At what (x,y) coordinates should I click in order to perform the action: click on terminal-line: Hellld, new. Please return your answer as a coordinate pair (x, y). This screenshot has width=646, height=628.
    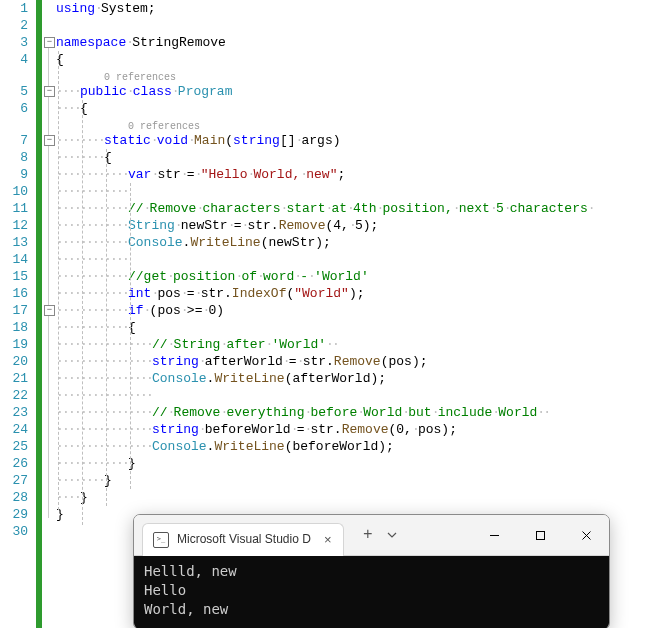
    Looking at the image, I should click on (372, 572).